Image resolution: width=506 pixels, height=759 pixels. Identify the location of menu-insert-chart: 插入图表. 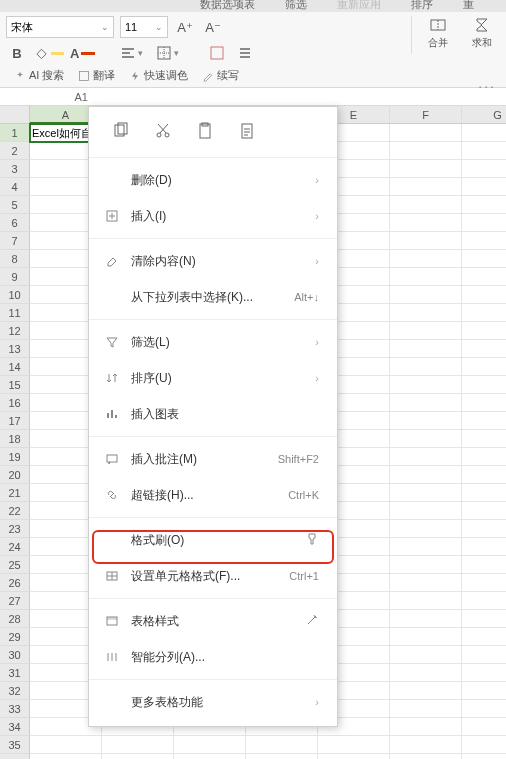
(213, 414).